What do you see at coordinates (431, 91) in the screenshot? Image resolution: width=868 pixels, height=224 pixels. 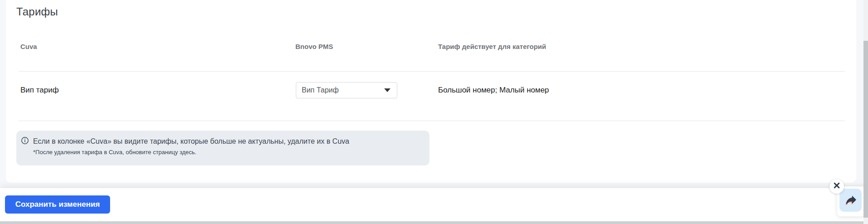 I see `table-row: Вип тариф Вип Тариф Большой номер; Малый…` at bounding box center [431, 91].